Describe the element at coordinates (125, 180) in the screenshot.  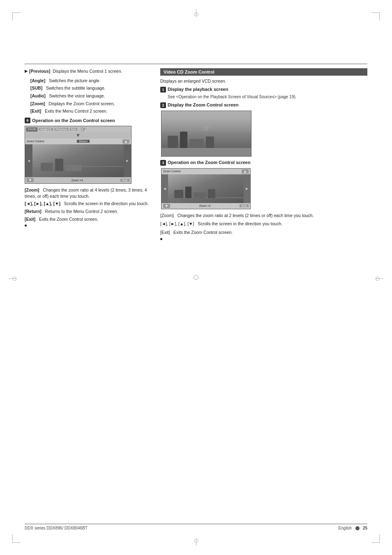
I see `exit-ctrl-btn: Exit` at that location.